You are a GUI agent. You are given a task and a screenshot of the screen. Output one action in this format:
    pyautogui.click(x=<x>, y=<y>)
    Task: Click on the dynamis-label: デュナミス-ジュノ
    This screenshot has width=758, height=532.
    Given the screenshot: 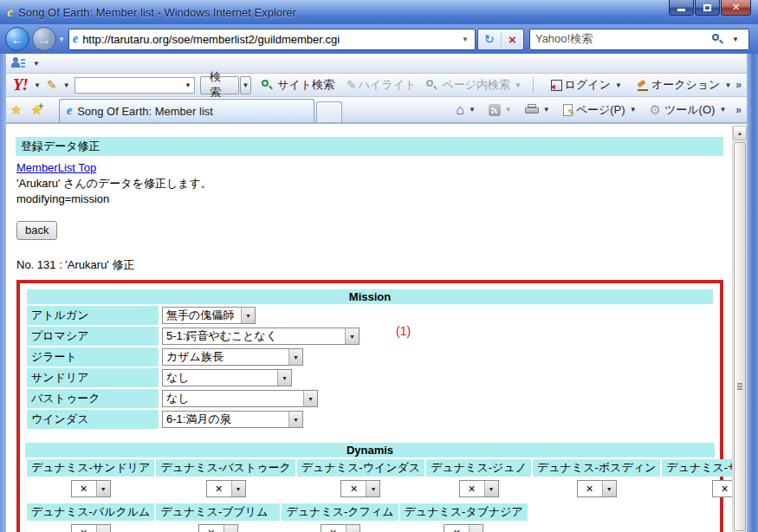 What is the action you would take?
    pyautogui.click(x=478, y=468)
    